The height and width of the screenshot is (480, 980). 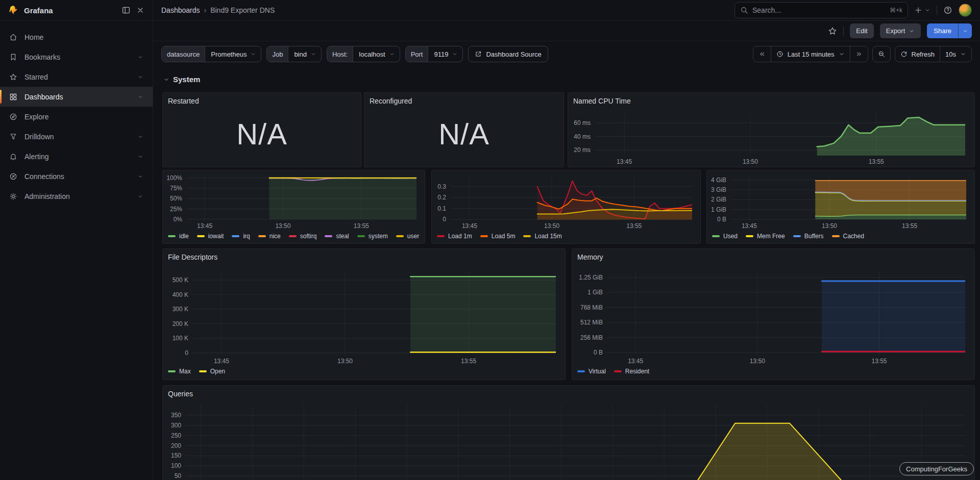 What do you see at coordinates (77, 57) in the screenshot?
I see `sidebar-item-bookmarks: Bookmarks` at bounding box center [77, 57].